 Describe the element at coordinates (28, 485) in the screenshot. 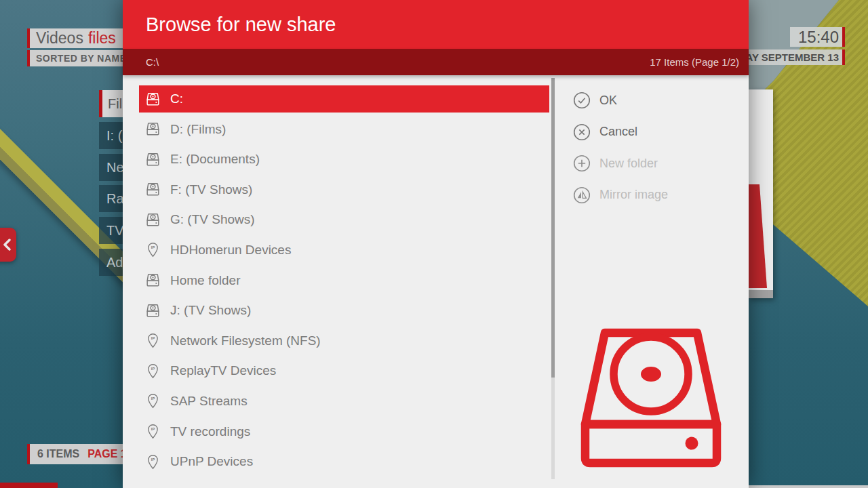

I see `bg-red-strip` at that location.